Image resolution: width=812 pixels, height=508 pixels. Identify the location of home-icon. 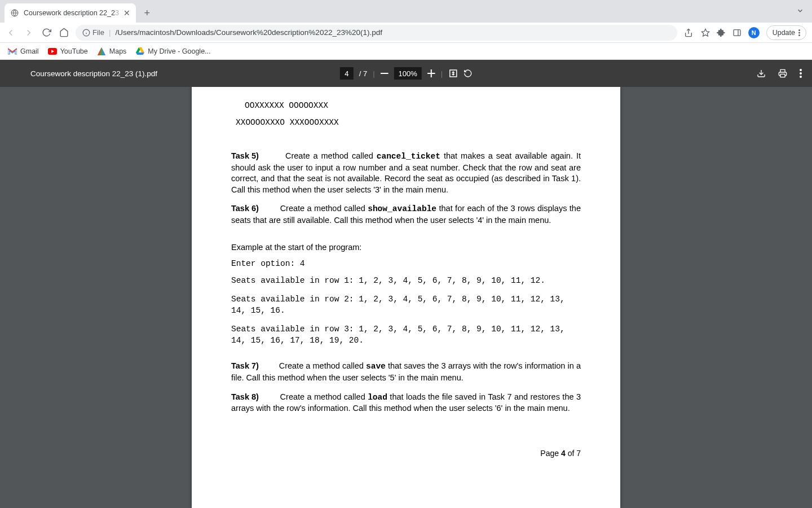
(64, 33).